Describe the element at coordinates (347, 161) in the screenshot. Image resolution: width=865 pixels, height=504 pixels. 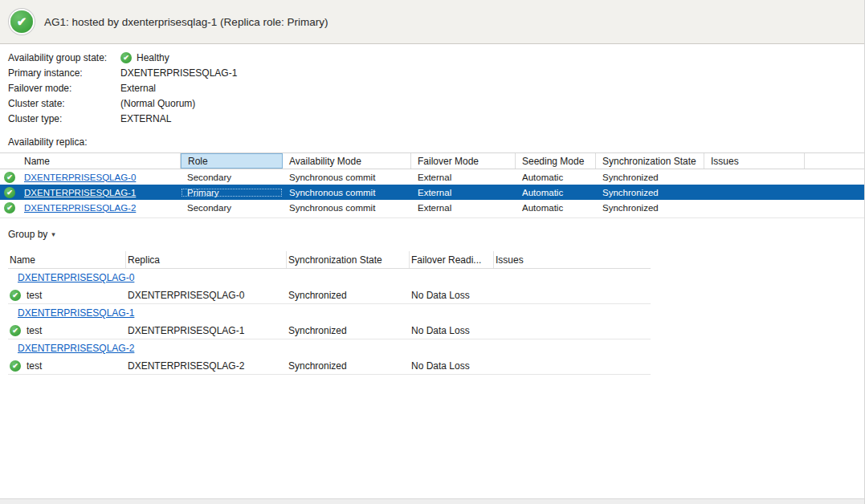
I see `column-header-availability-mode: Availability Mode` at that location.